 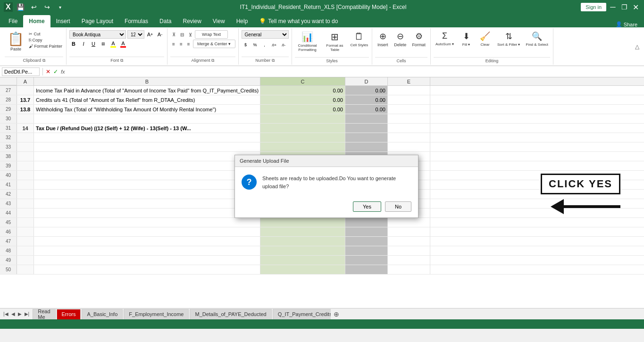 What do you see at coordinates (21, 72) in the screenshot?
I see `name-box` at bounding box center [21, 72].